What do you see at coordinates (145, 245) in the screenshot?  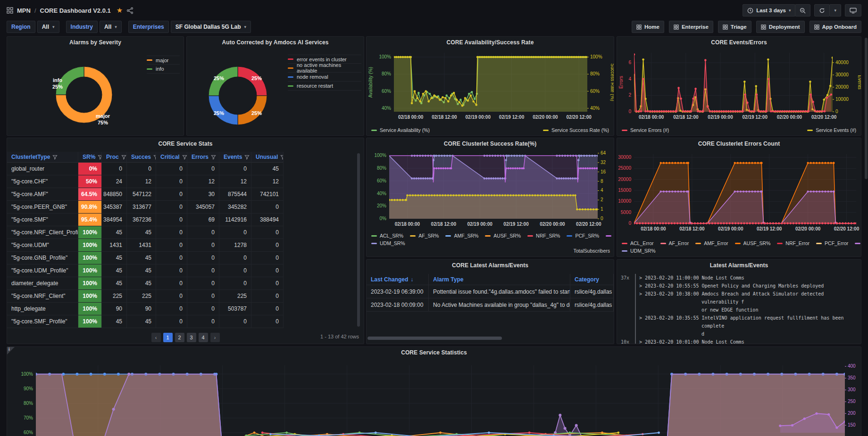 I see `table-row: "5g-core.UDM"100%143114310012780` at bounding box center [145, 245].